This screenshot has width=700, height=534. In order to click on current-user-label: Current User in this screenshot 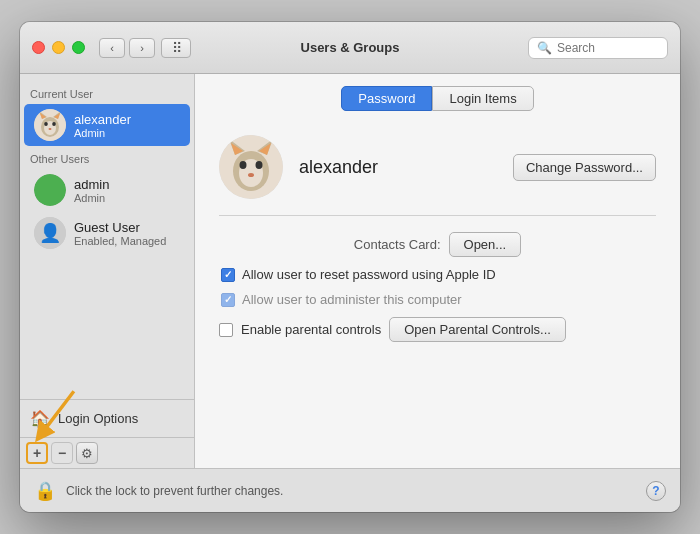, I will do `click(107, 92)`.